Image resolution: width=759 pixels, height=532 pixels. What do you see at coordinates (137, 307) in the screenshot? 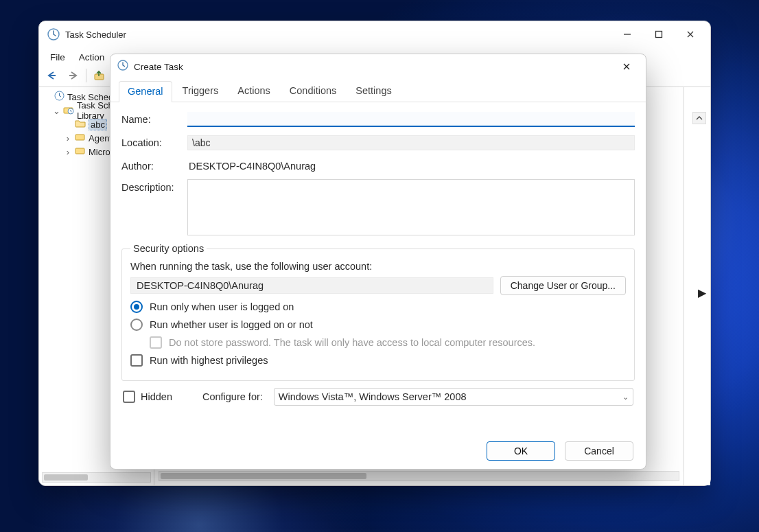
I see `radio-selected-icon` at bounding box center [137, 307].